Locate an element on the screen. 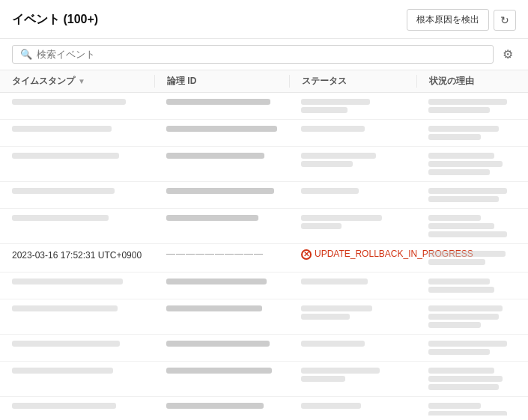 The image size is (528, 420). cell-status: ✕ UPDATE_ROLLBACK_IN_PROGRESS is located at coordinates (353, 255).